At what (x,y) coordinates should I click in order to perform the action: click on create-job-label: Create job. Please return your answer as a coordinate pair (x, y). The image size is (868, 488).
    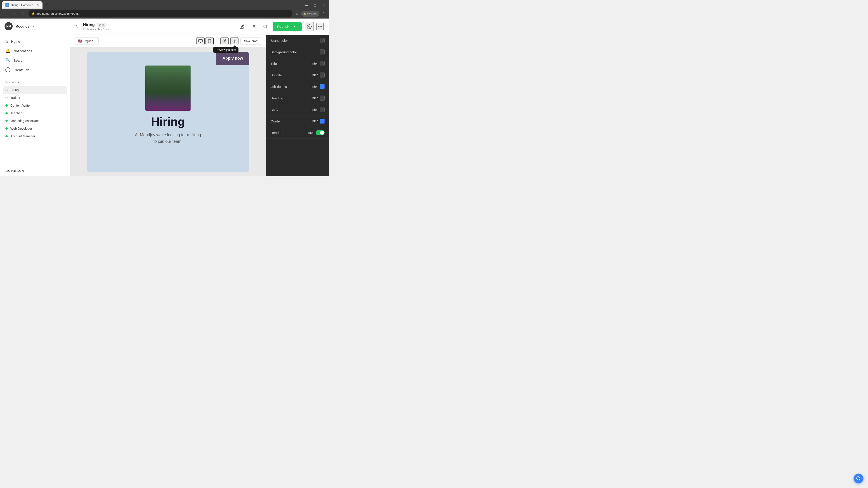
    Looking at the image, I should click on (22, 70).